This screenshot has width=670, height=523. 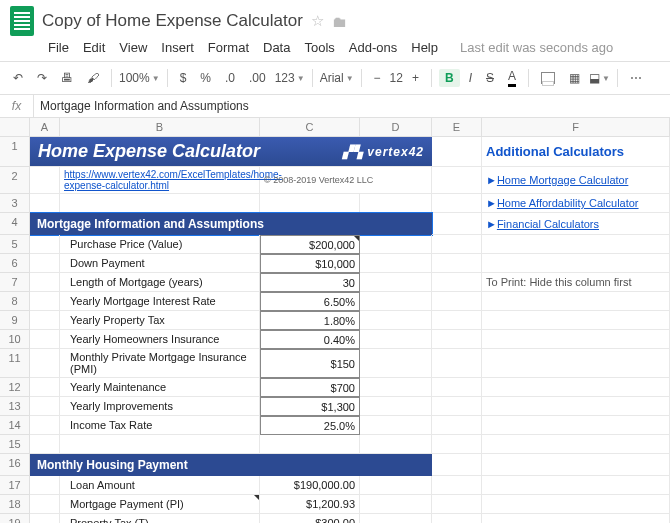 I want to click on value-cell: $300.00, so click(x=310, y=518).